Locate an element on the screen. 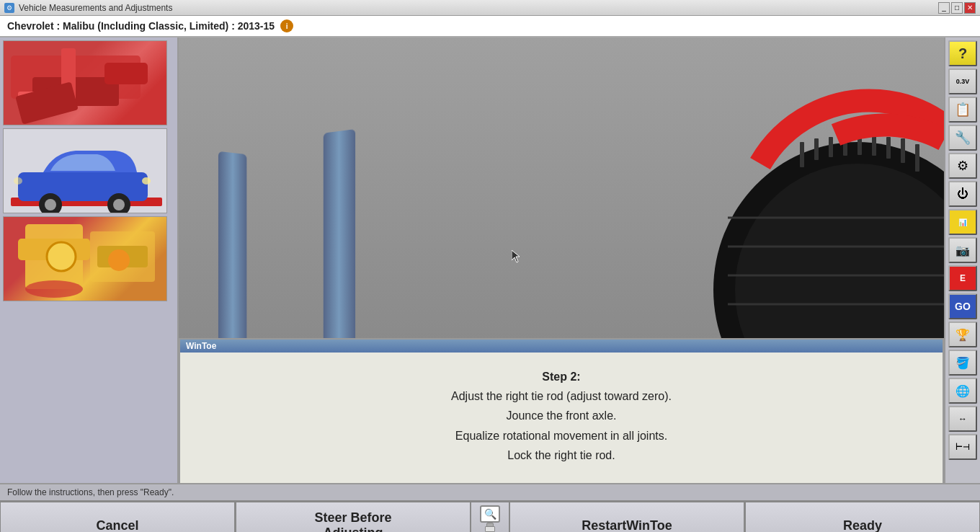 The width and height of the screenshot is (980, 532). vehicle-title: Chevrolet : Malibu (Including Classic, L… is located at coordinates (141, 26).